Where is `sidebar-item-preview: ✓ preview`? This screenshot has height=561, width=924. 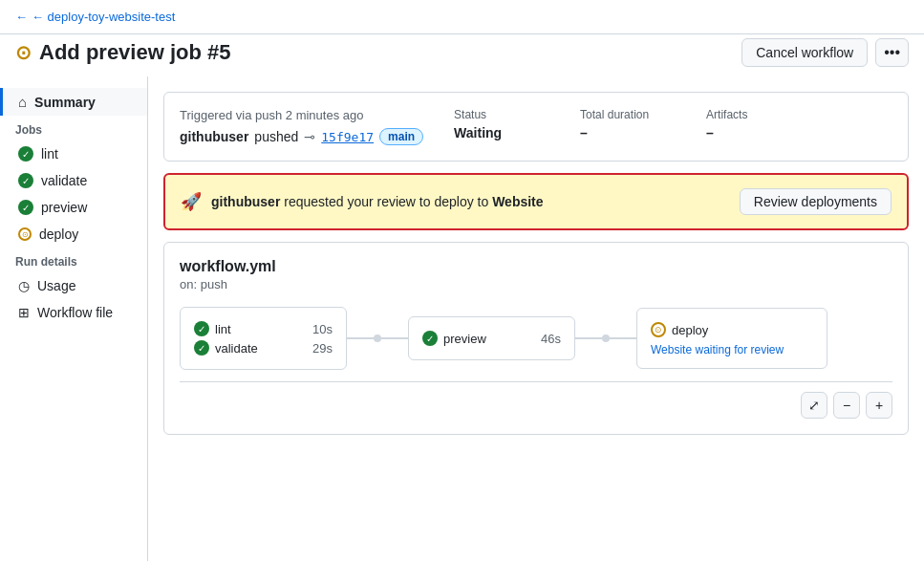 sidebar-item-preview: ✓ preview is located at coordinates (74, 207).